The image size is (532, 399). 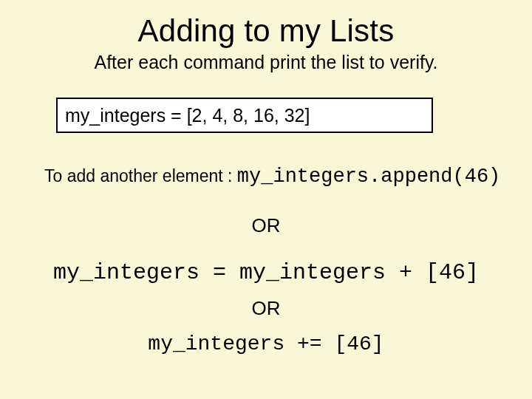 I want to click on add-element-label: To add another element :, so click(x=140, y=176).